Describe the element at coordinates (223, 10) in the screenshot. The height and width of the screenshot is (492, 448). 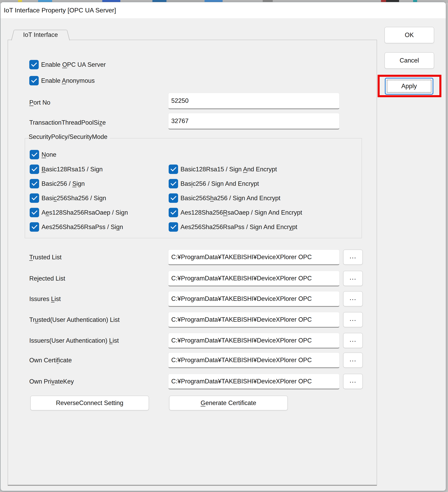
I see `titlebar: IoT Interface Property [OPC UA Server]` at that location.